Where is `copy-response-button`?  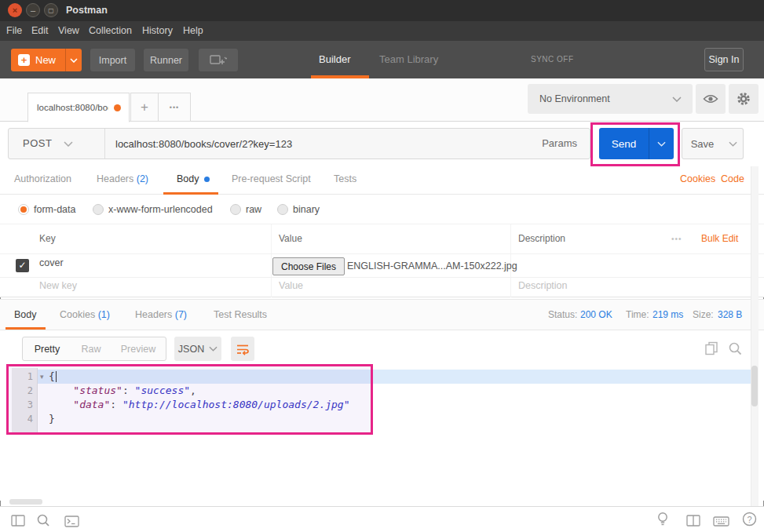
copy-response-button is located at coordinates (711, 348).